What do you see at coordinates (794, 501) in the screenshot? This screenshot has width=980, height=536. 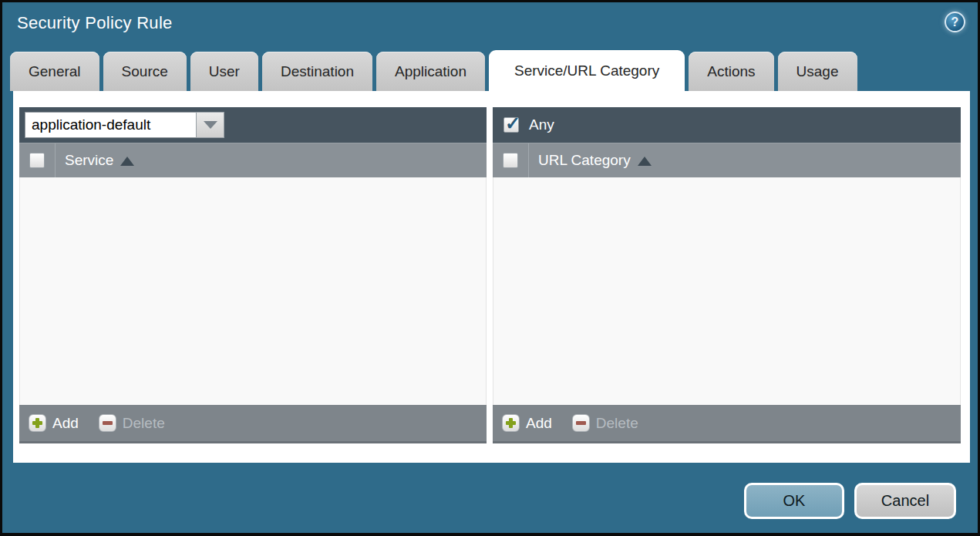 I see `ok-button: OK` at bounding box center [794, 501].